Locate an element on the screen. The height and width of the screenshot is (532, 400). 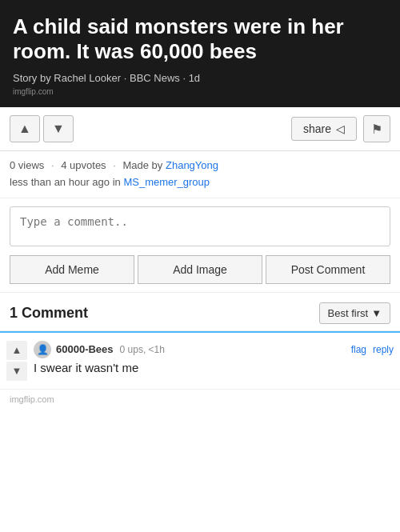
source-label: imgflip.com is located at coordinates (200, 91).